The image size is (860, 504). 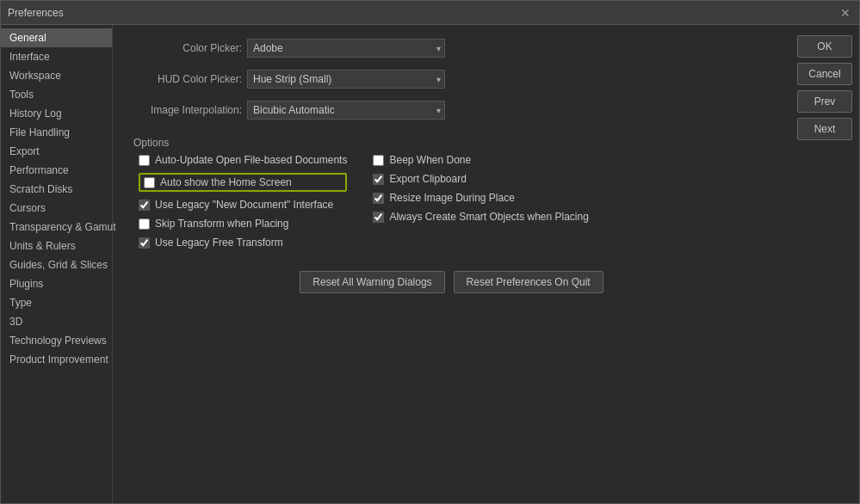 I want to click on checkbox-legacy-new-doc-input, so click(x=145, y=205).